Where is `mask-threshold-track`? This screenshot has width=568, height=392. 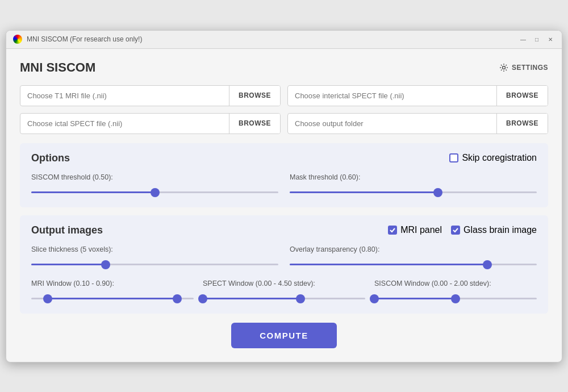 mask-threshold-track is located at coordinates (414, 192).